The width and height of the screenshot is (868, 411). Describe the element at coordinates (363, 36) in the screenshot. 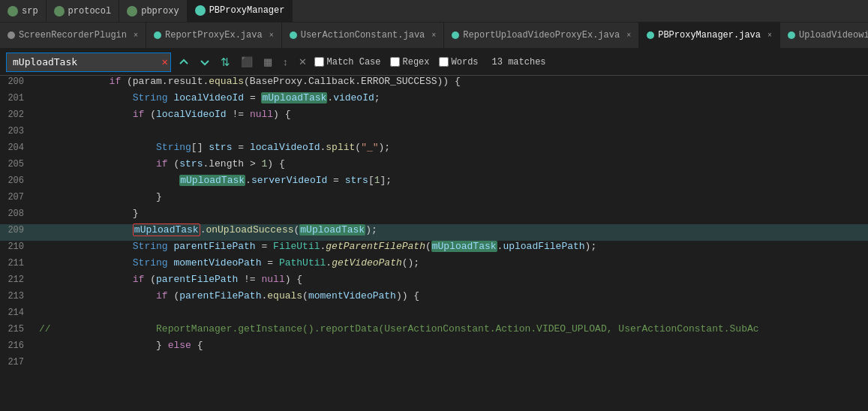

I see `file-tab-useractionconstant: UserActionConstant.java ×` at that location.